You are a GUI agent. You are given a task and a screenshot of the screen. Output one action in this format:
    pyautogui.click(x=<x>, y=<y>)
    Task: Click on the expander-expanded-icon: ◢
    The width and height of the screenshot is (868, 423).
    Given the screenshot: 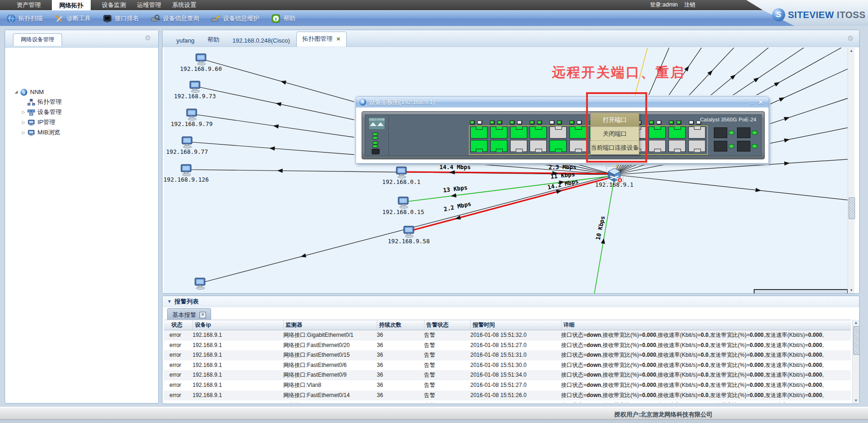 What is the action you would take?
    pyautogui.click(x=16, y=92)
    